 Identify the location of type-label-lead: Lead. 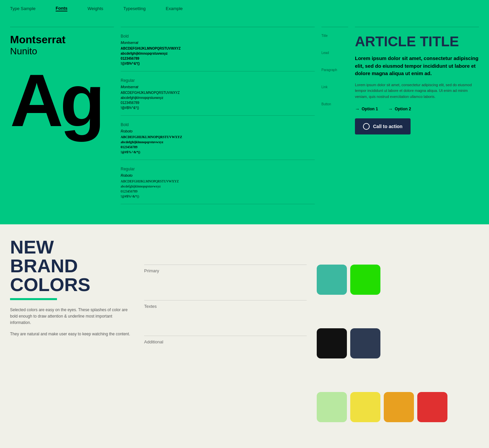
(335, 53).